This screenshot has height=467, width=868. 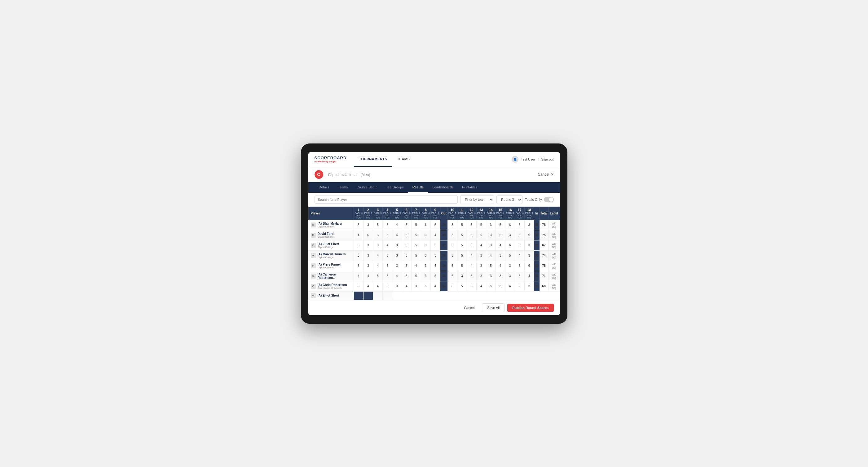 I want to click on save-all-button: Save All, so click(x=493, y=308).